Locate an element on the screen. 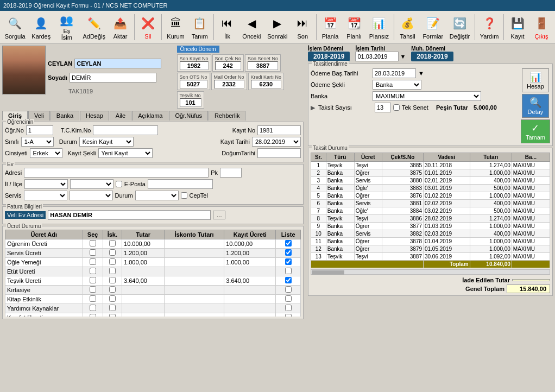 Image resolution: width=555 pixels, height=392 pixels. soyadi-input is located at coordinates (113, 78).